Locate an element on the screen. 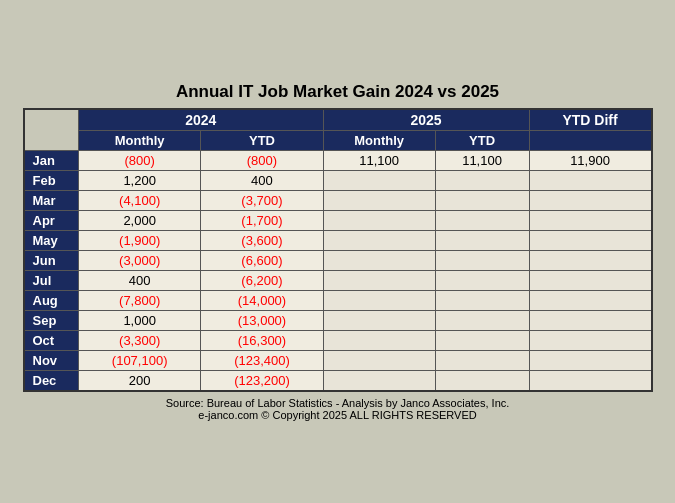 Image resolution: width=675 pixels, height=503 pixels. monthly-2024: 400 is located at coordinates (140, 281).